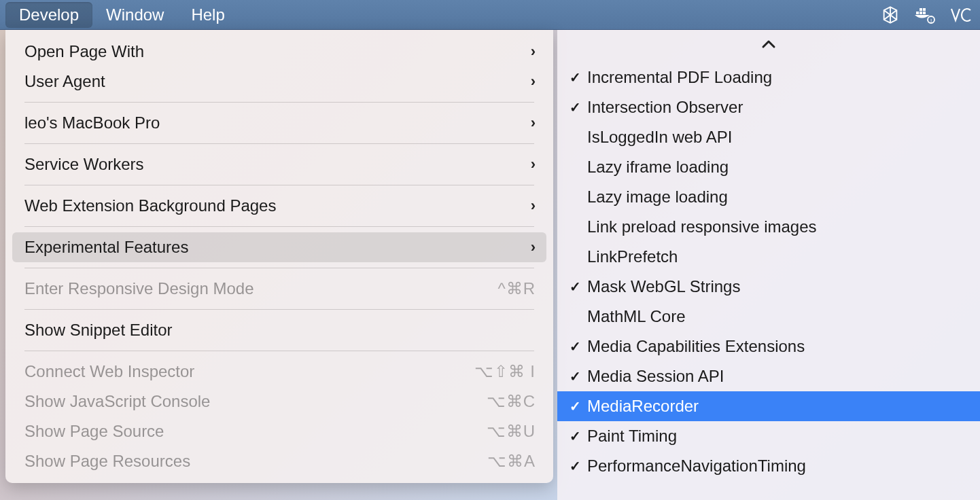 The height and width of the screenshot is (500, 980). I want to click on label: Show Snippet Editor, so click(280, 330).